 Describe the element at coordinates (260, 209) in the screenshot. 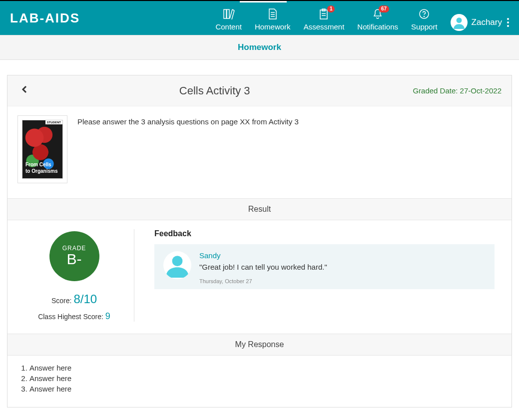

I see `result-section-header: Result` at that location.